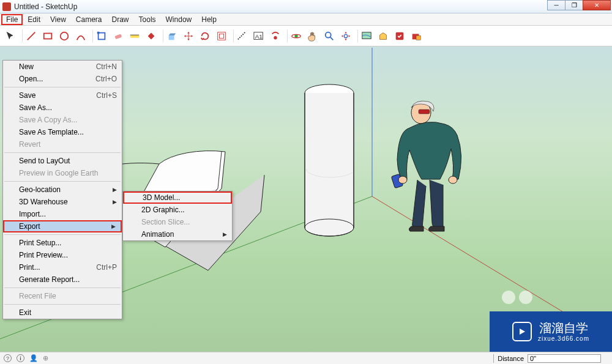 The image size is (612, 364). Describe the element at coordinates (222, 36) in the screenshot. I see `offset-tool-icon` at that location.